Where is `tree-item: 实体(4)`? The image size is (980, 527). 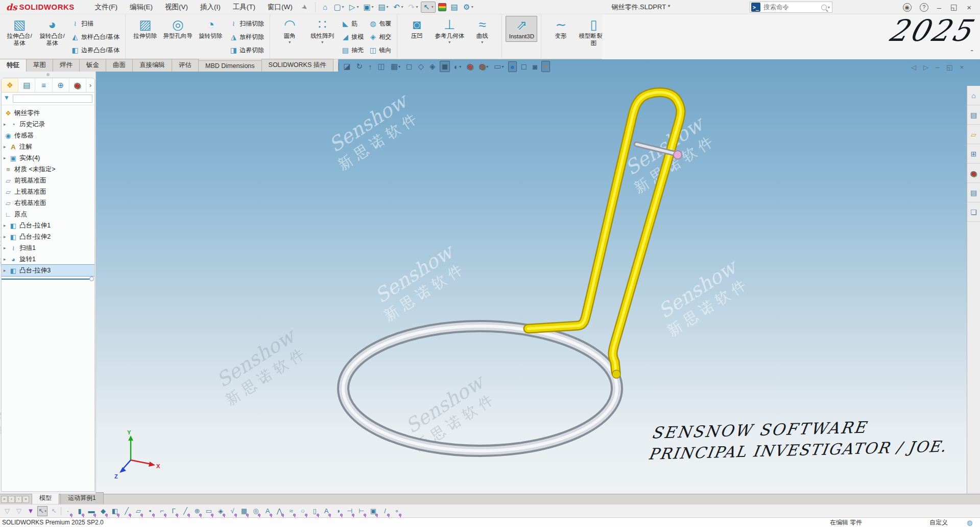
tree-item: 实体(4) is located at coordinates (48, 158).